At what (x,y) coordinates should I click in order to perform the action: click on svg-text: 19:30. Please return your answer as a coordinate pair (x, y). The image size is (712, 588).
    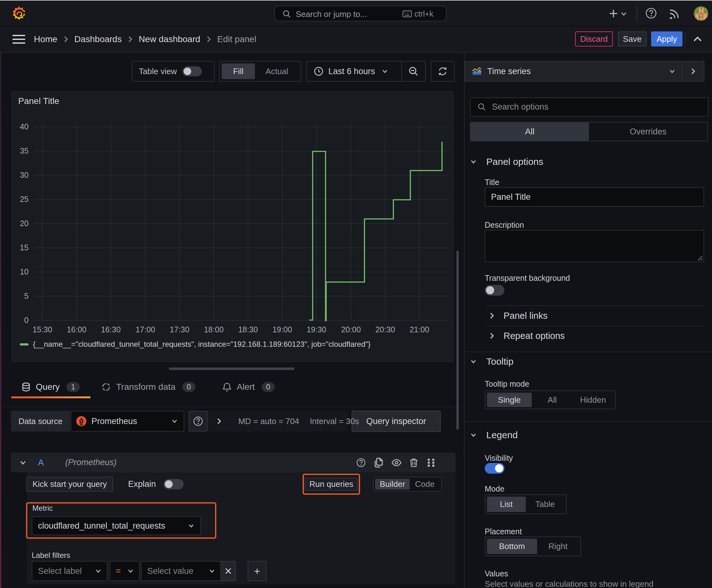
    Looking at the image, I should click on (317, 330).